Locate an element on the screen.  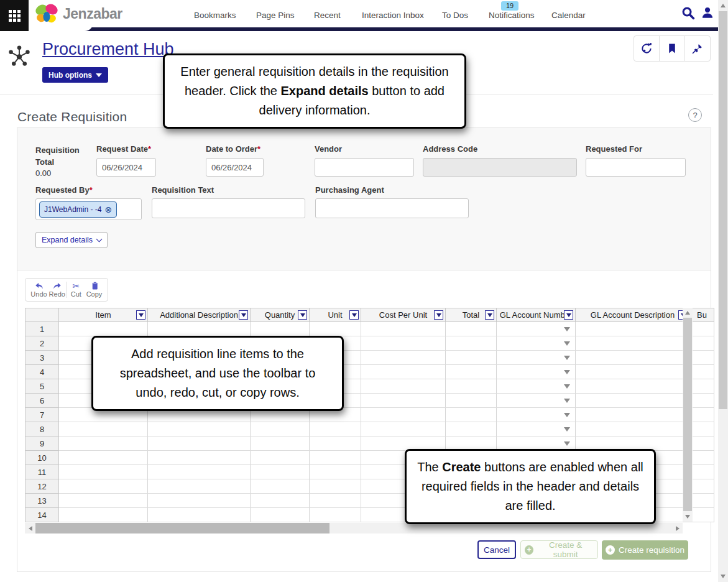
row-header: 13 is located at coordinates (42, 501).